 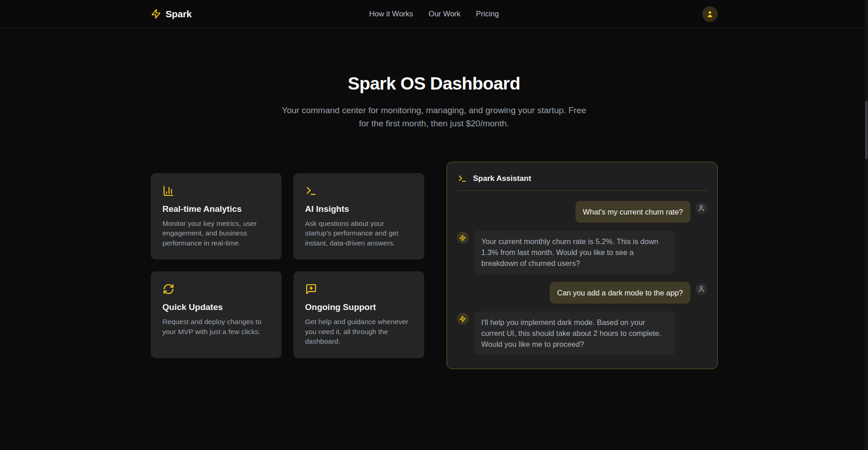 What do you see at coordinates (434, 84) in the screenshot?
I see `page-title: Spark OS Dashboard` at bounding box center [434, 84].